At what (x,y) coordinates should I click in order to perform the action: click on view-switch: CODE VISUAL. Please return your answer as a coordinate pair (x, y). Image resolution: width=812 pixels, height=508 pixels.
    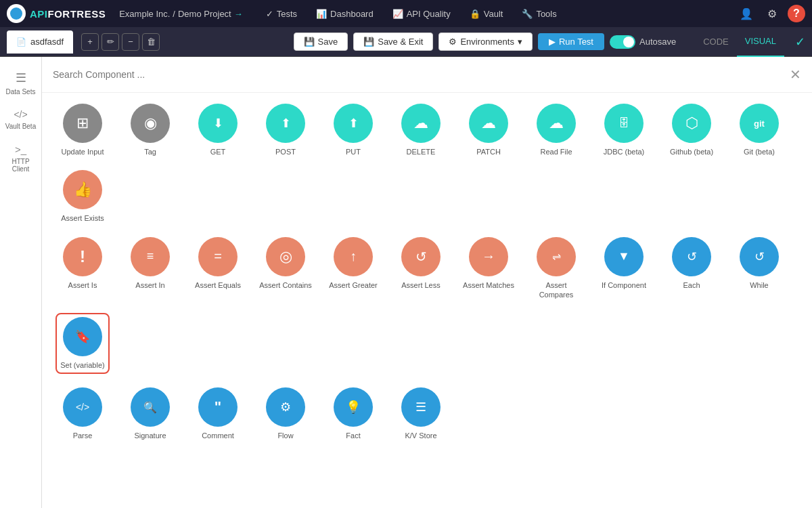
    Looking at the image, I should click on (740, 42).